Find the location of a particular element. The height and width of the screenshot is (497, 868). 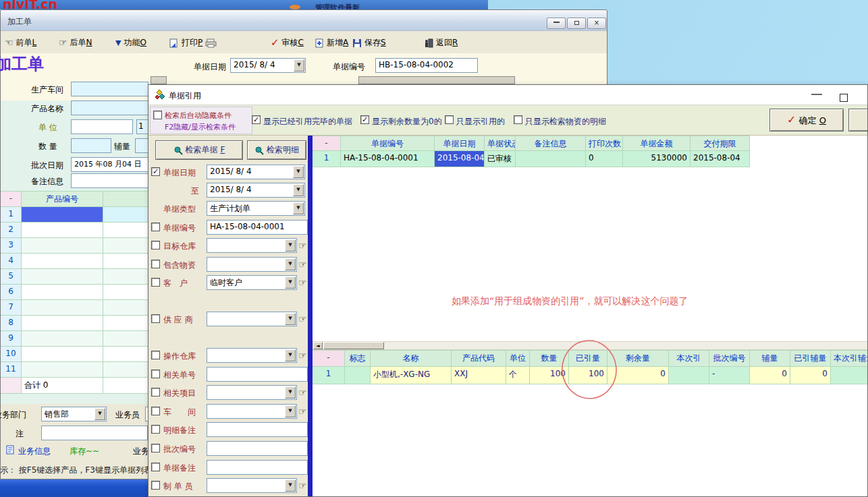

filter-combo: 临时客户▼ is located at coordinates (252, 283).